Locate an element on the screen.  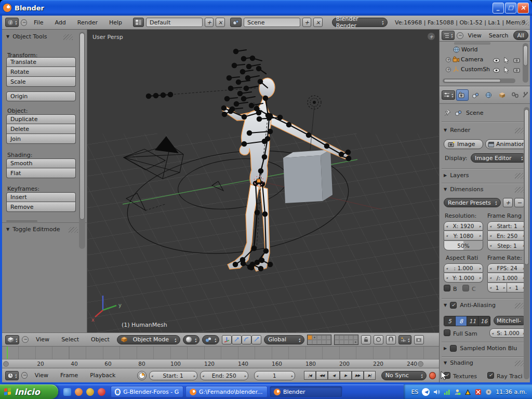
tray-app-icon is located at coordinates (468, 392).